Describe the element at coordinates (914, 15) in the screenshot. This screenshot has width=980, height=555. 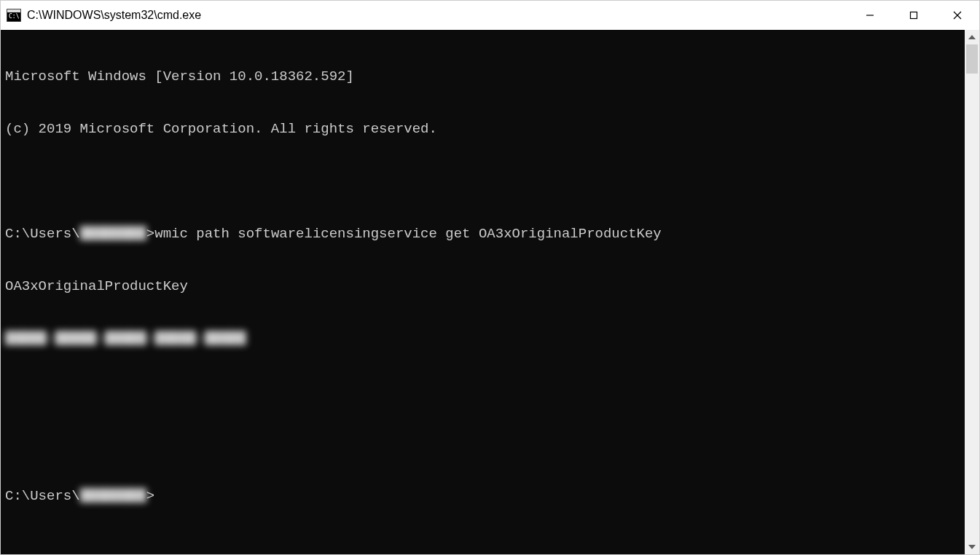
I see `maximize-button` at that location.